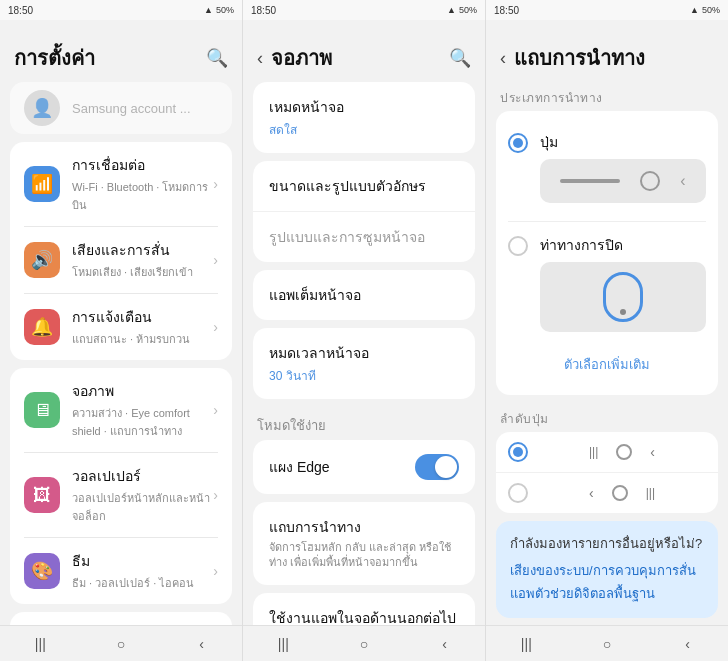 This screenshot has height=661, width=728. What do you see at coordinates (607, 452) in the screenshot?
I see `order-row-1: ||| ‹` at bounding box center [607, 452].